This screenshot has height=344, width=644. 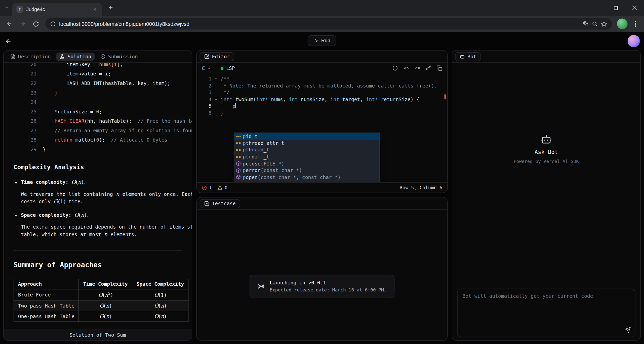 What do you see at coordinates (307, 157) in the screenshot?
I see `suggest-item: ptrdiff_t` at bounding box center [307, 157].